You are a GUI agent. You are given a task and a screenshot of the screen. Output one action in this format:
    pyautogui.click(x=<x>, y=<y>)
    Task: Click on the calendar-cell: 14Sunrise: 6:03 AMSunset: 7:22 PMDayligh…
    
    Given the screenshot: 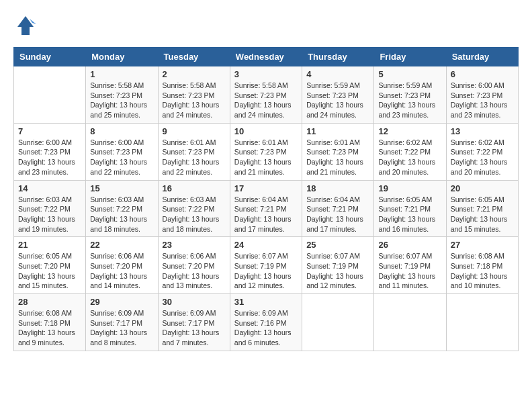 What is the action you would take?
    pyautogui.click(x=50, y=208)
    